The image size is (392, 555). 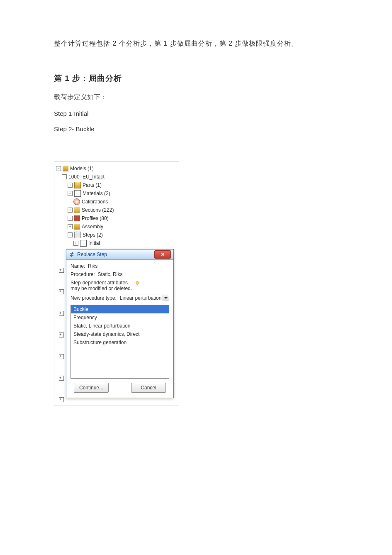 What do you see at coordinates (163, 255) in the screenshot?
I see `close-icon: ✕` at bounding box center [163, 255].